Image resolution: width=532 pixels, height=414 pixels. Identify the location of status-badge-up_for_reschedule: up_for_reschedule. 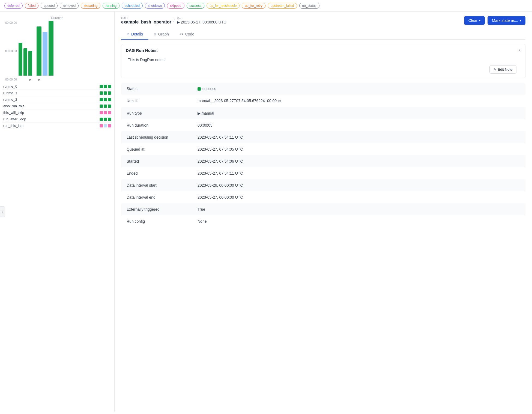
(223, 6).